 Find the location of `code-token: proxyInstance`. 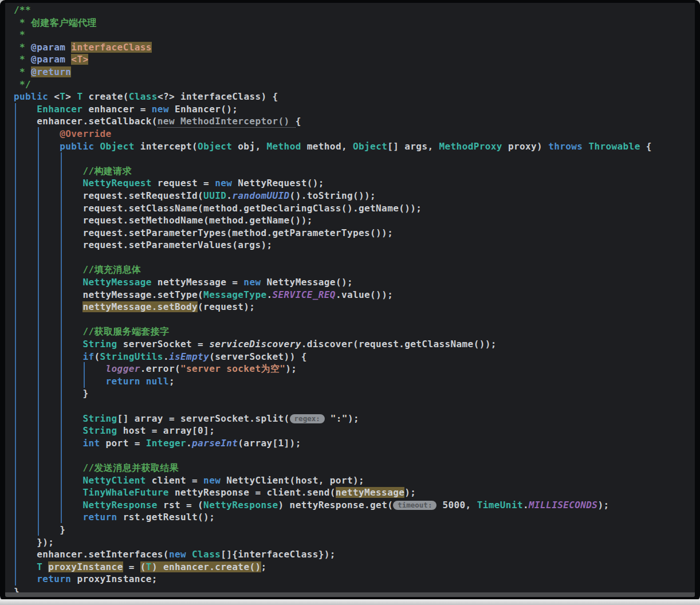

code-token: proxyInstance is located at coordinates (85, 567).